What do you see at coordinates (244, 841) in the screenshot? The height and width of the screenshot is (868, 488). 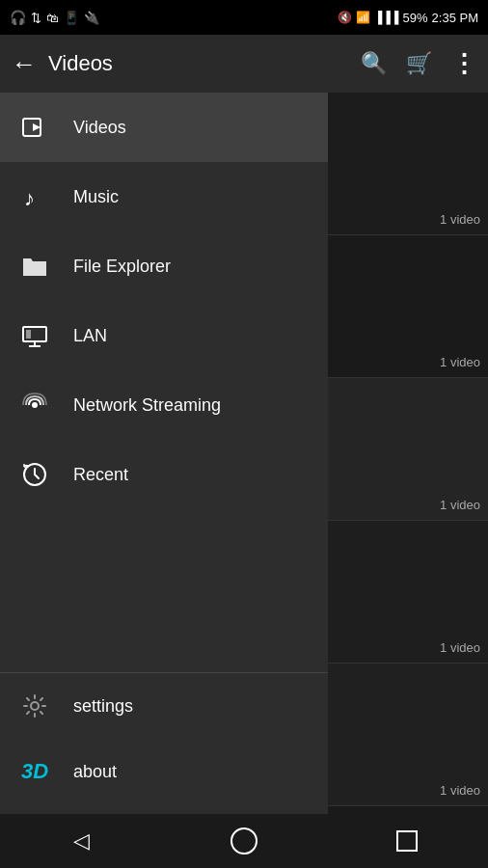 I see `nav-bar: ◁` at bounding box center [244, 841].